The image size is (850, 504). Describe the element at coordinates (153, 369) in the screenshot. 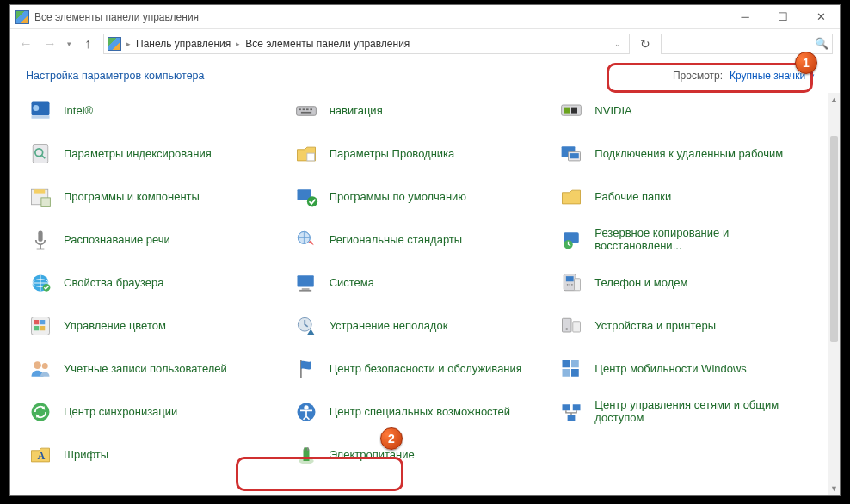

I see `control-panel-item: Учетные записи пользователей` at that location.